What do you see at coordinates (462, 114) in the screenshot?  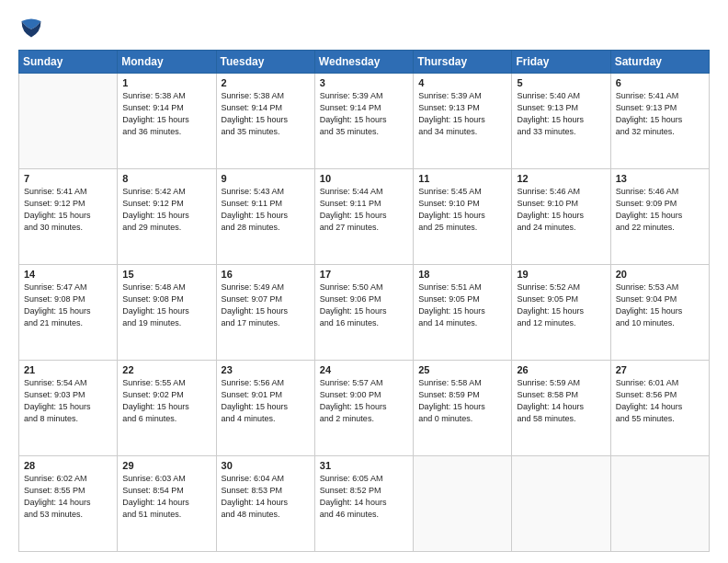 I see `day-info: Sunrise: 5:39 AM Sunset: 9:13 PM Dayligh…` at bounding box center [462, 114].